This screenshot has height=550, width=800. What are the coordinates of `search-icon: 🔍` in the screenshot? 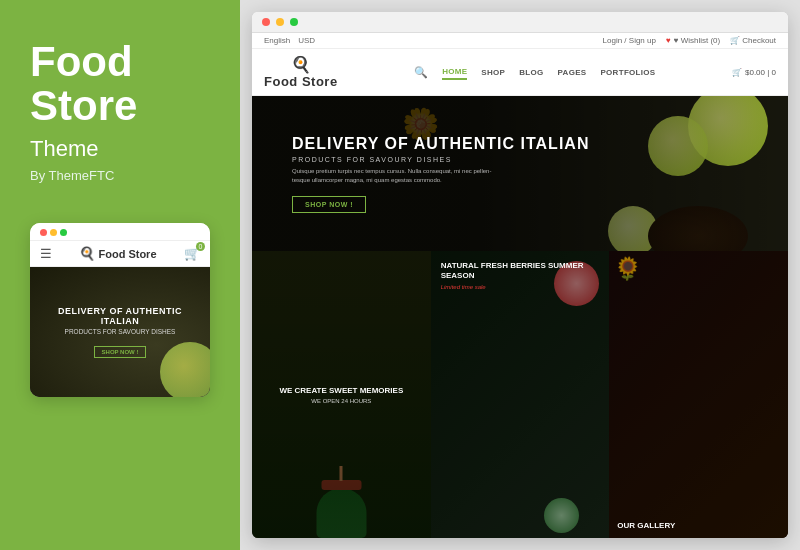 It's located at (421, 72).